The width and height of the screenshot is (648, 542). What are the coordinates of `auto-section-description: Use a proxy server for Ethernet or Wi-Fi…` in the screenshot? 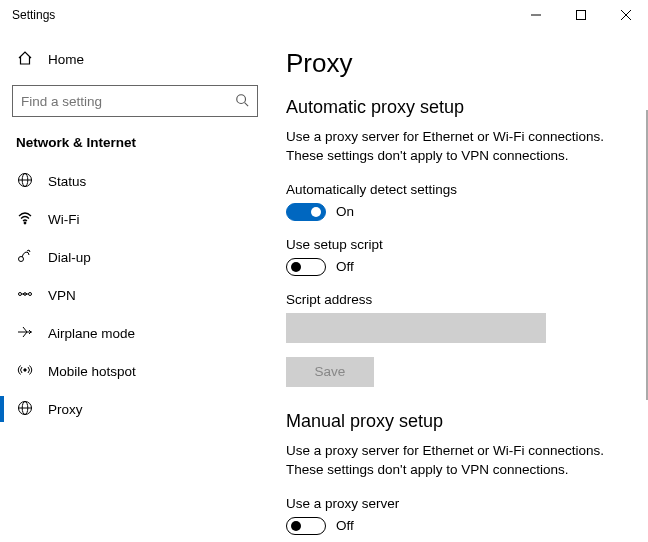 It's located at (460, 147).